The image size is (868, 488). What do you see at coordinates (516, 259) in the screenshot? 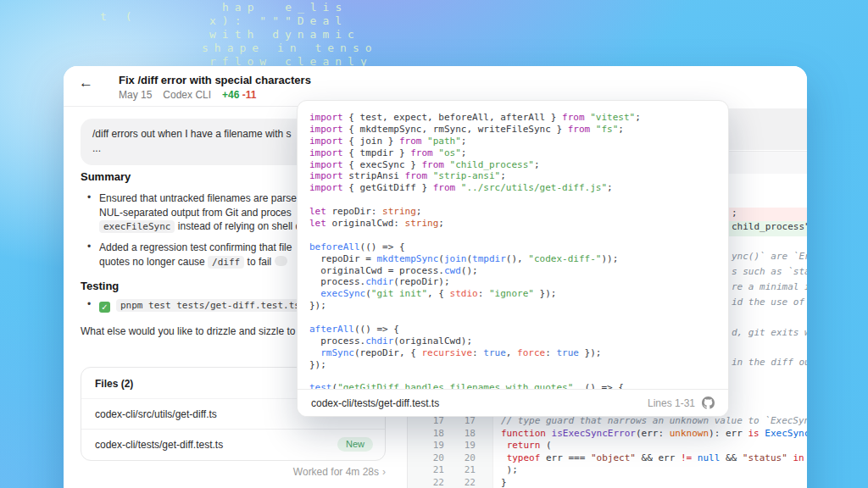
I see `code-line: repoDir = mkdtempSync(join(tmpdir(), "co…` at bounding box center [516, 259].